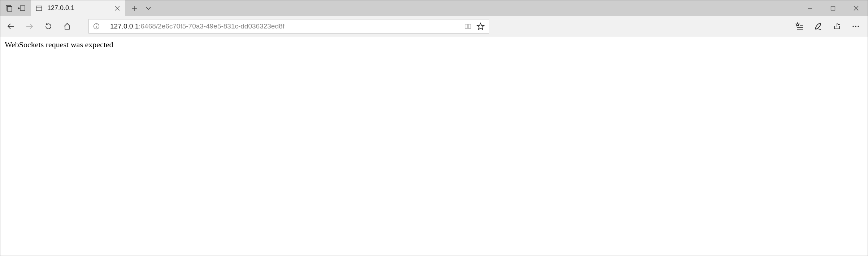  What do you see at coordinates (468, 26) in the screenshot?
I see `reading-view-icon` at bounding box center [468, 26].